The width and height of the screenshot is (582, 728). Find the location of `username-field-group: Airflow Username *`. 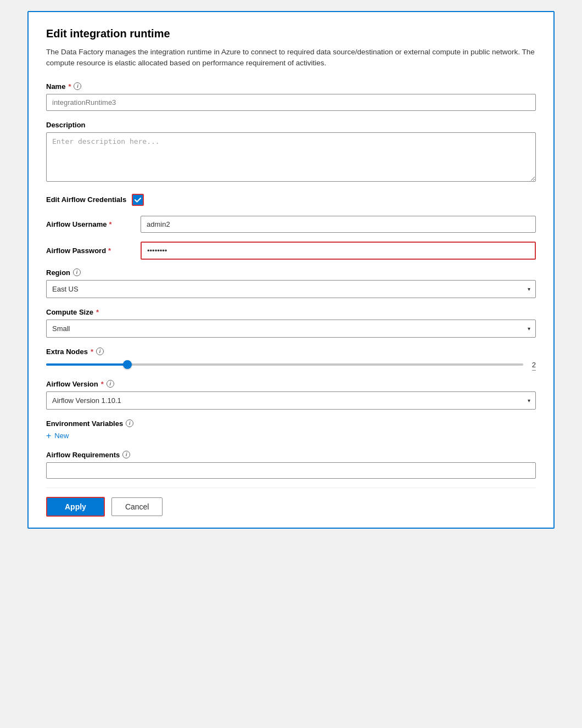

username-field-group: Airflow Username * is located at coordinates (291, 224).